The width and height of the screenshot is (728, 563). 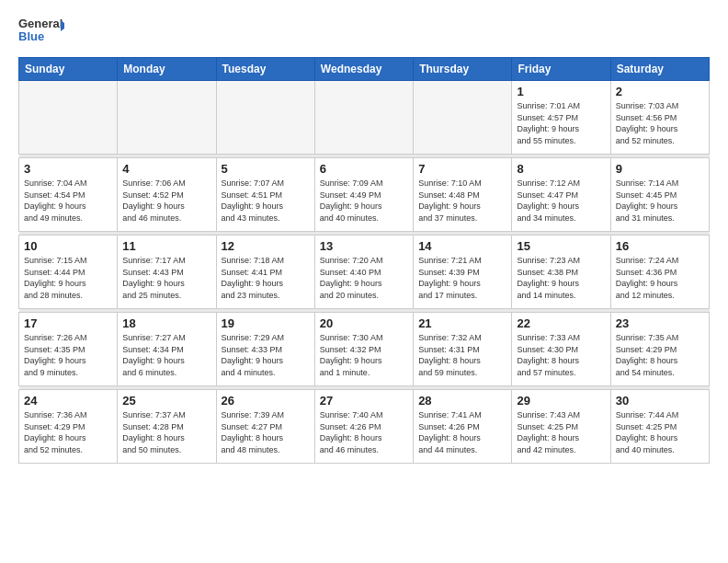 What do you see at coordinates (166, 401) in the screenshot?
I see `day-number: 25` at bounding box center [166, 401].